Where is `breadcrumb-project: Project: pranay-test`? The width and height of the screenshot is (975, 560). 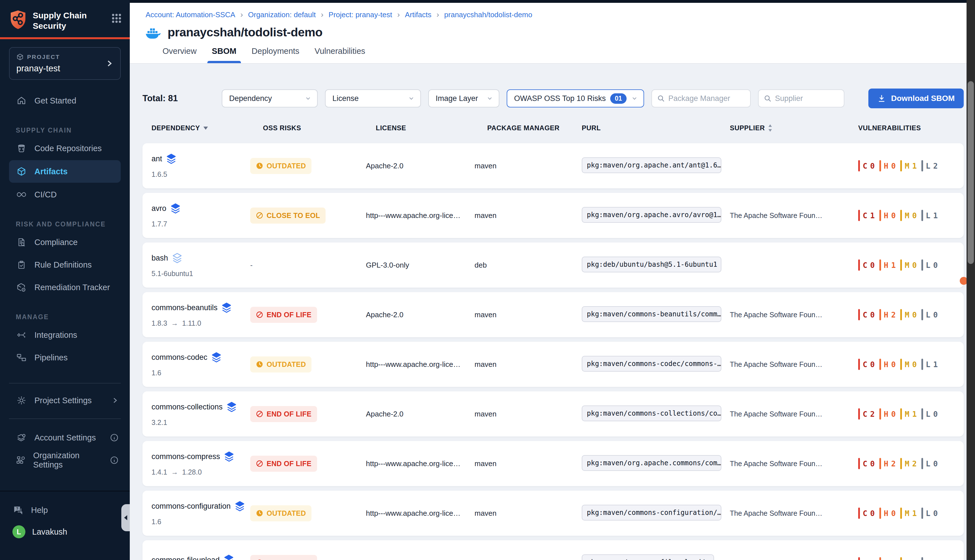
breadcrumb-project: Project: pranay-test is located at coordinates (360, 15).